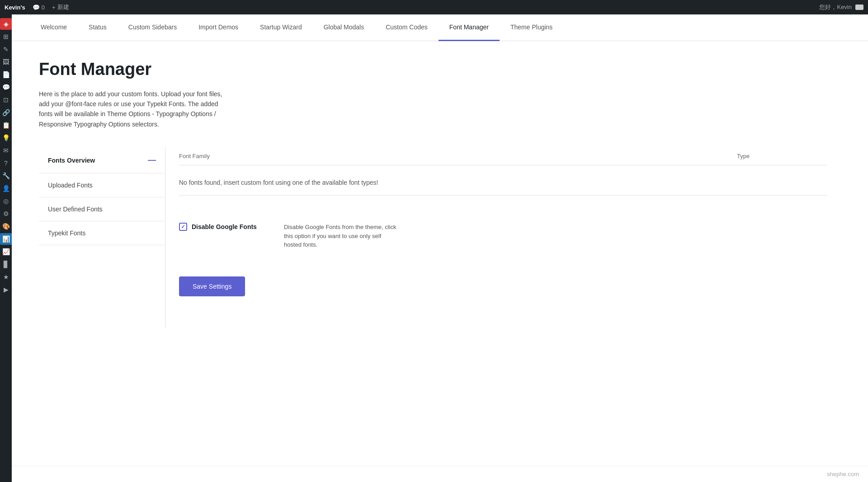 This screenshot has height=482, width=868. Describe the element at coordinates (6, 163) in the screenshot. I see `sidebar-item-help: ?` at that location.